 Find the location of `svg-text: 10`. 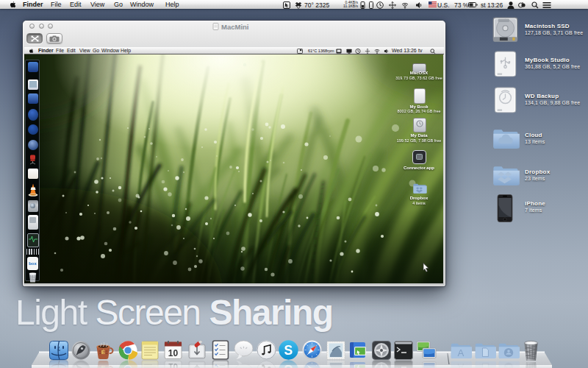

svg-text: 10 is located at coordinates (173, 353).